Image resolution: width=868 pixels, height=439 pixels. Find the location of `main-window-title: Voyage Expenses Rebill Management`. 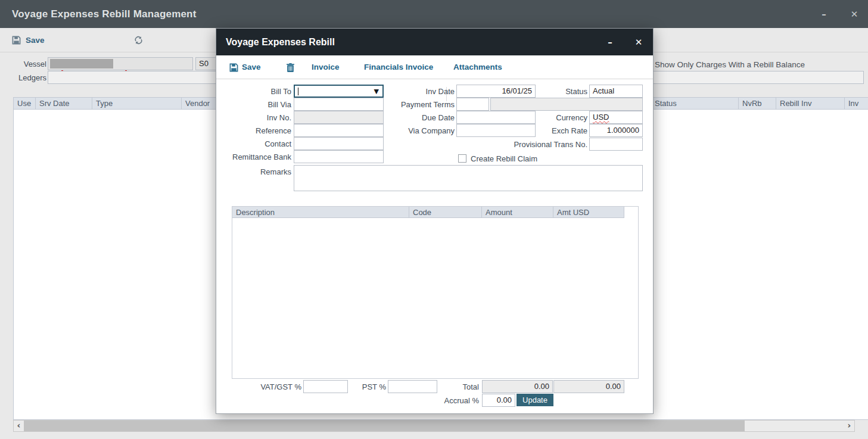

main-window-title: Voyage Expenses Rebill Management is located at coordinates (104, 14).